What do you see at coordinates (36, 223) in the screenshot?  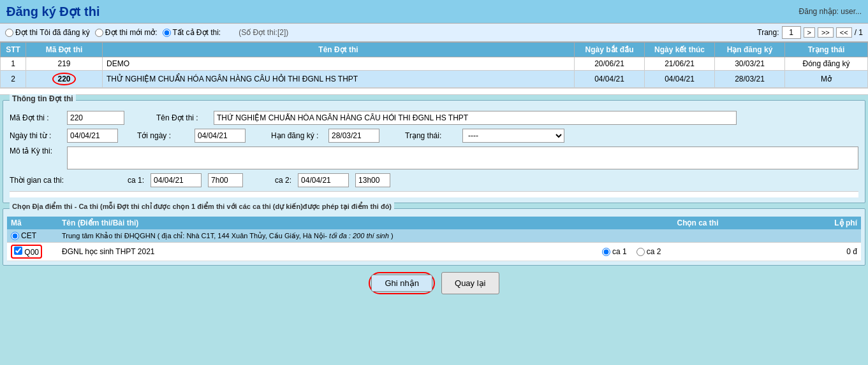 I see `diadiem-col-ma: Mã` at bounding box center [36, 223].